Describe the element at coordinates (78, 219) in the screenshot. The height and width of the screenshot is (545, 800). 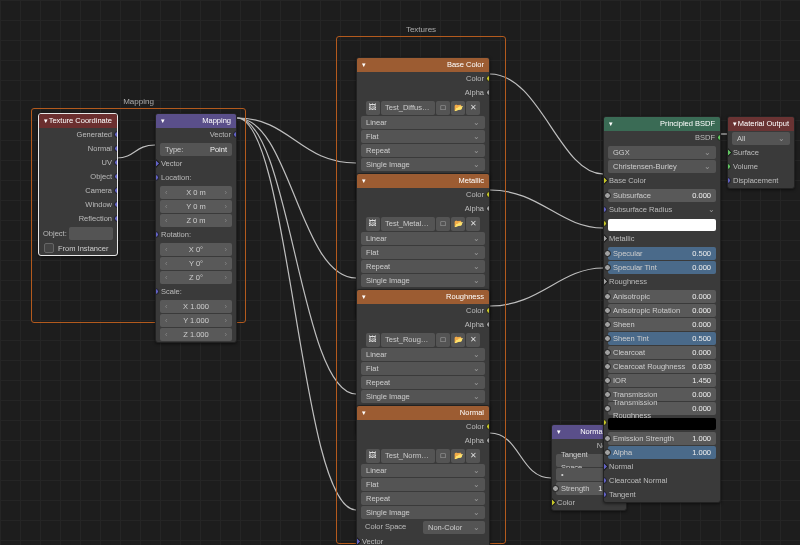
I see `out-reflection: Reflection` at that location.